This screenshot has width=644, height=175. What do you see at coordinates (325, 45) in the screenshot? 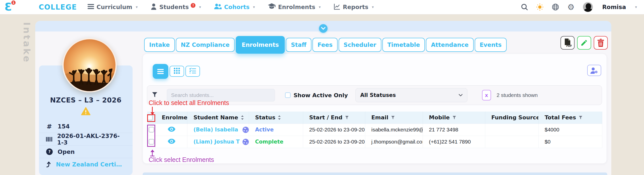
I see `tab-fees: Fees` at bounding box center [325, 45].